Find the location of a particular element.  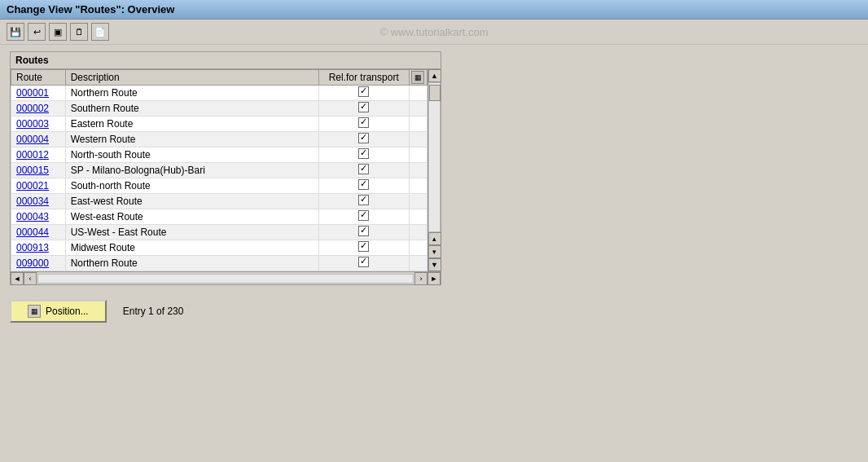

scroll-right-button: ► is located at coordinates (434, 279).